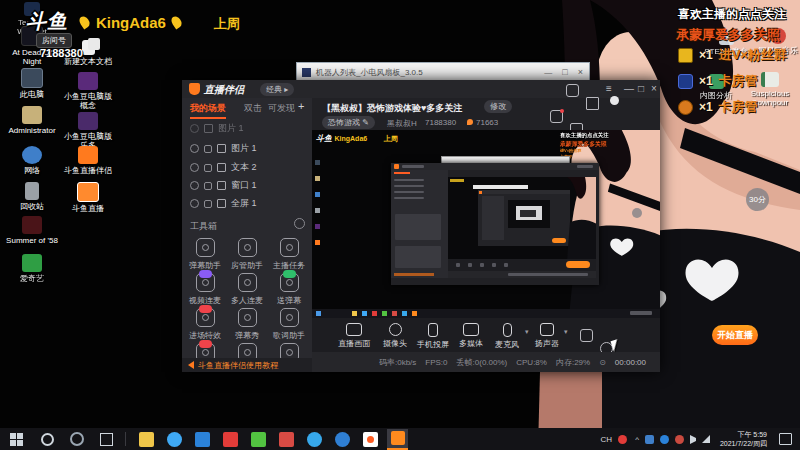 The image size is (800, 450). What do you see at coordinates (106, 440) in the screenshot?
I see `task-view-icon` at bounding box center [106, 440].